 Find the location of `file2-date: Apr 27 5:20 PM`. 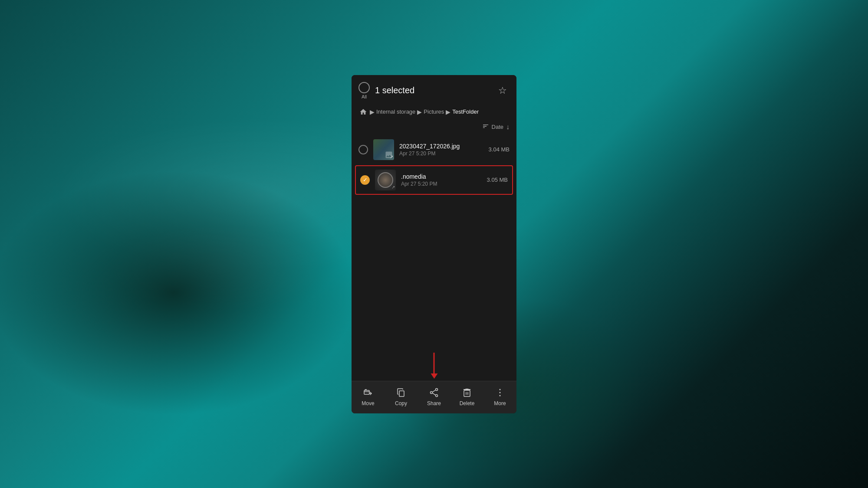

file2-date: Apr 27 5:20 PM is located at coordinates (441, 184).